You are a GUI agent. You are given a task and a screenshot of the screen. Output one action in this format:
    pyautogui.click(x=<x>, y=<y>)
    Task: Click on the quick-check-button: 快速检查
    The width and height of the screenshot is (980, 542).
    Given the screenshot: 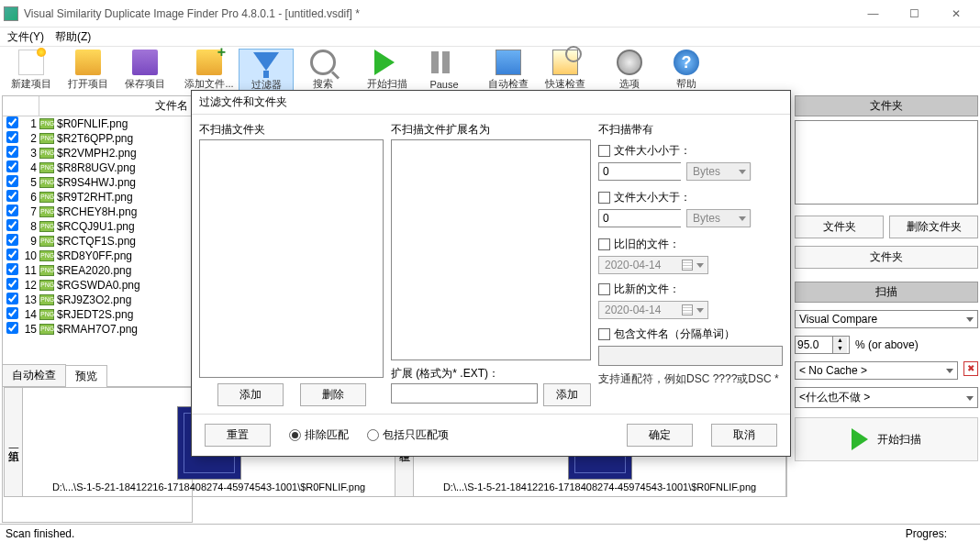 What is the action you would take?
    pyautogui.click(x=565, y=71)
    